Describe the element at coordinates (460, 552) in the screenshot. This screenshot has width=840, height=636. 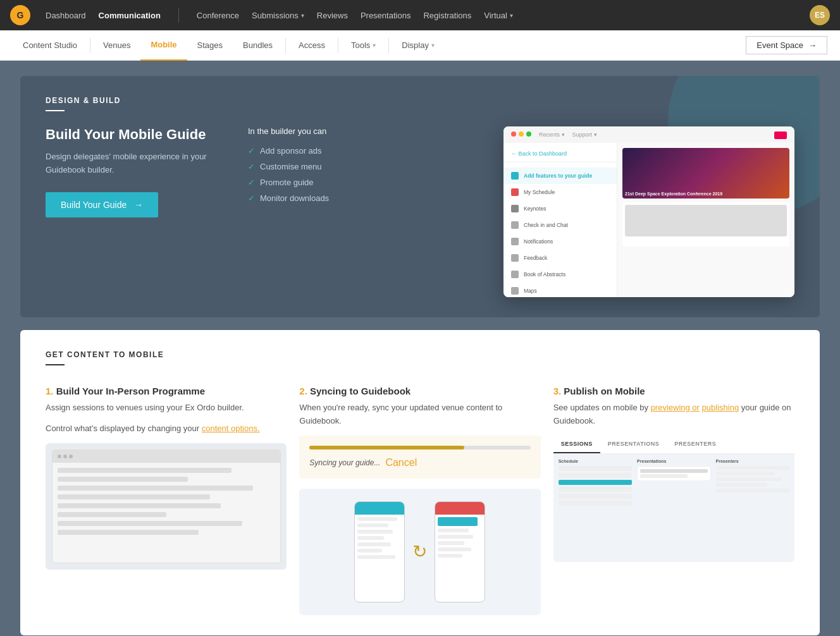
I see `mobile-screen-right` at that location.